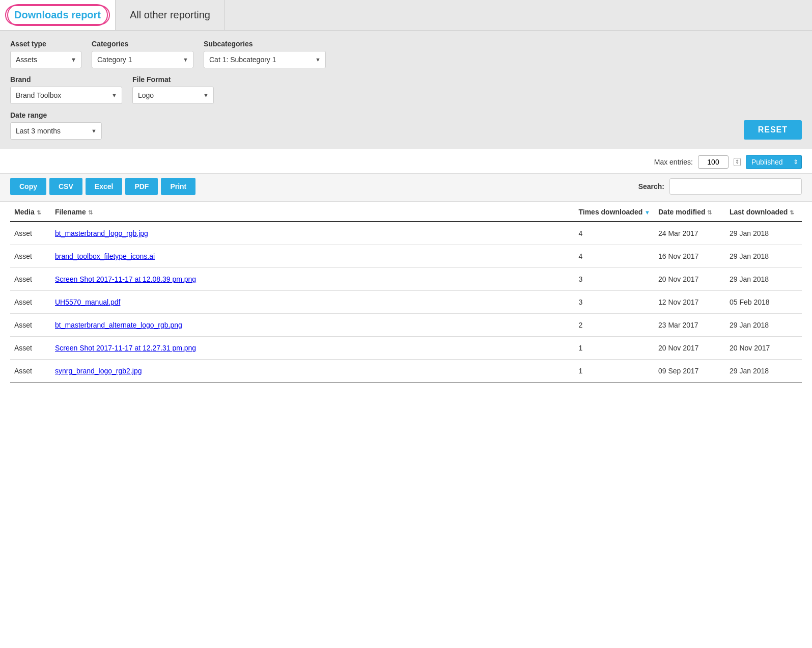  Describe the element at coordinates (674, 162) in the screenshot. I see `max-entries-label: Max entries:` at that location.